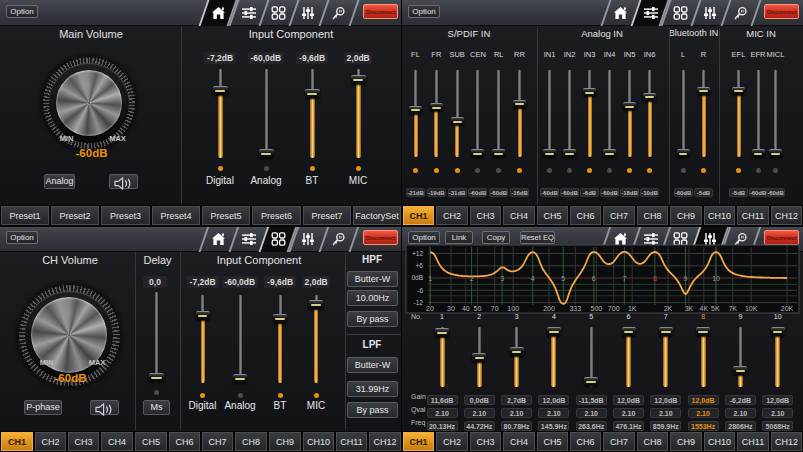  What do you see at coordinates (466, 308) in the screenshot?
I see `svg-text: 40` at bounding box center [466, 308].